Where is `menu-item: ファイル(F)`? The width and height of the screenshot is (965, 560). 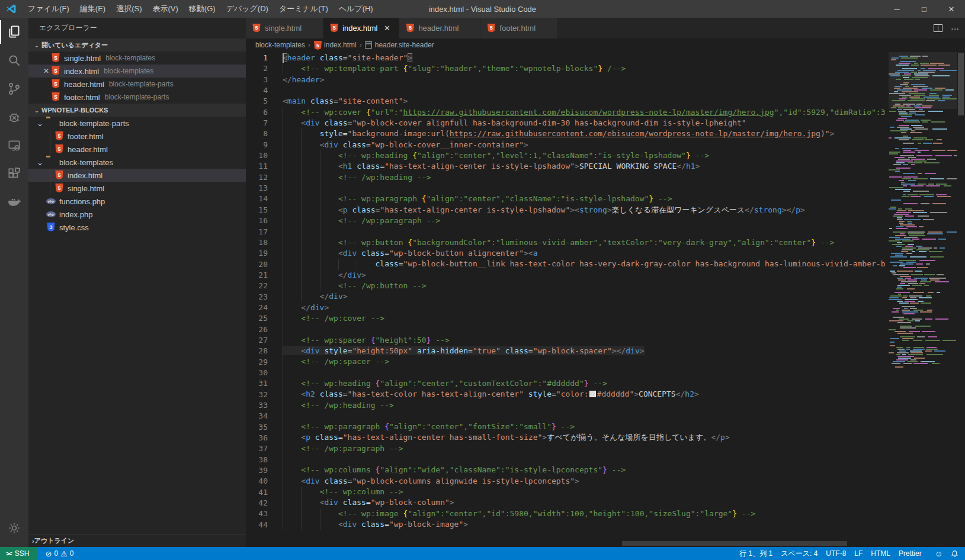
menu-item: ファイル(F) is located at coordinates (49, 9).